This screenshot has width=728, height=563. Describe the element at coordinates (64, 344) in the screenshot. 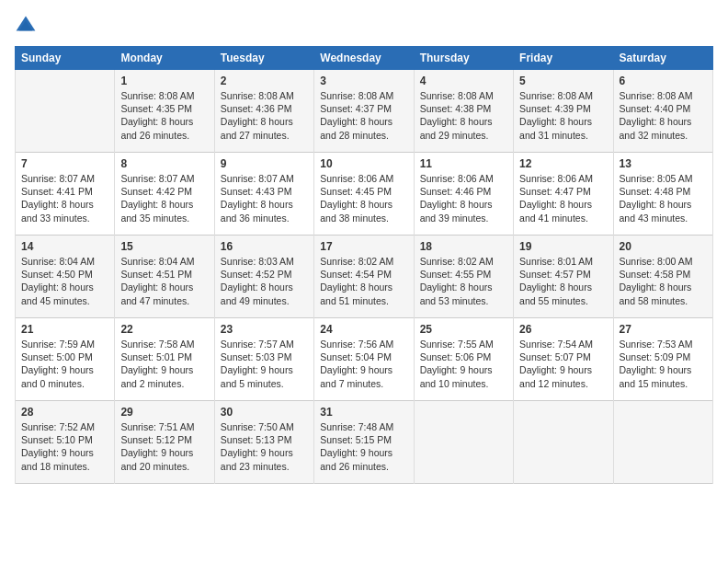

I see `cell-line: Sunrise: 7:59 AM` at that location.